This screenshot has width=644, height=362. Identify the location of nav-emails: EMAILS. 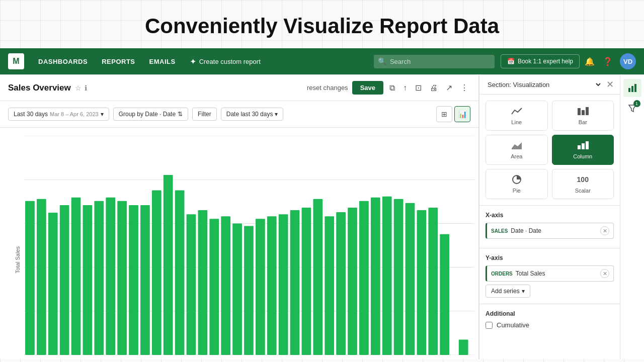
(163, 61).